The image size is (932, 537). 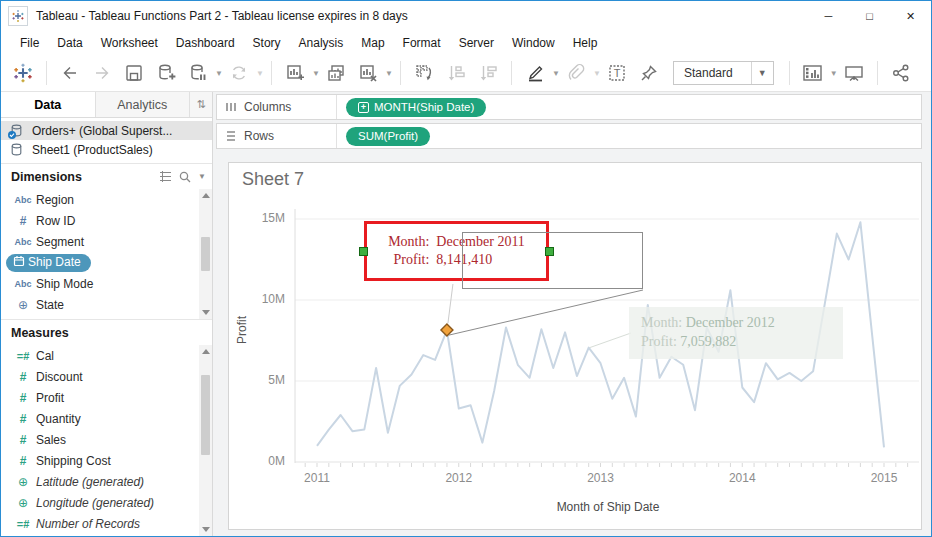 What do you see at coordinates (106, 304) in the screenshot?
I see `field-state: ⊕State` at bounding box center [106, 304].